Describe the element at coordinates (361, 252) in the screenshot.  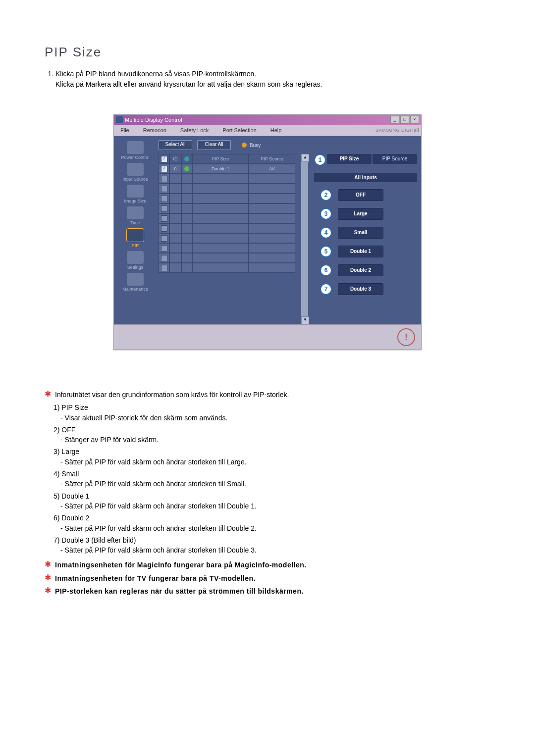
I see `option-double1-button: Double 1` at that location.